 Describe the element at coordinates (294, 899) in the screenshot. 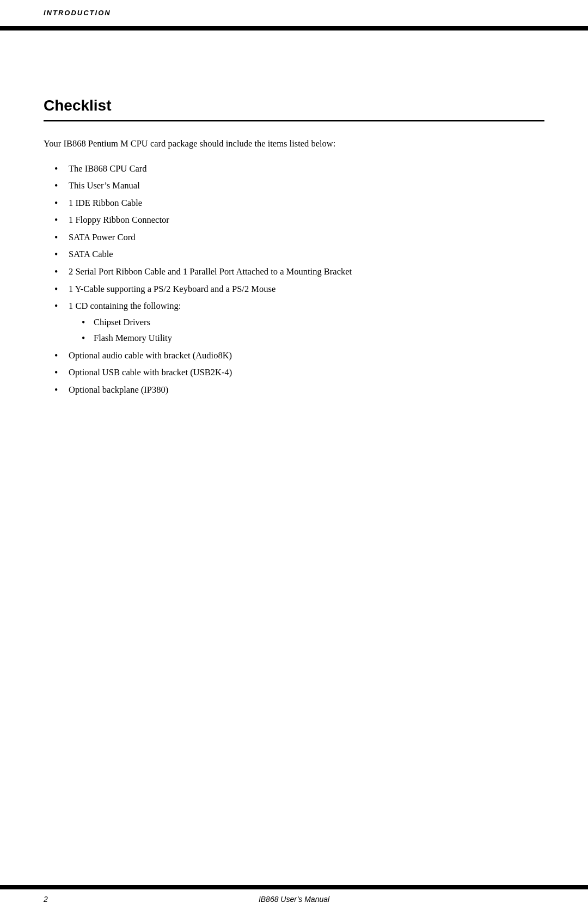

I see `footer-manual-title: IB868 User’s Manual` at that location.